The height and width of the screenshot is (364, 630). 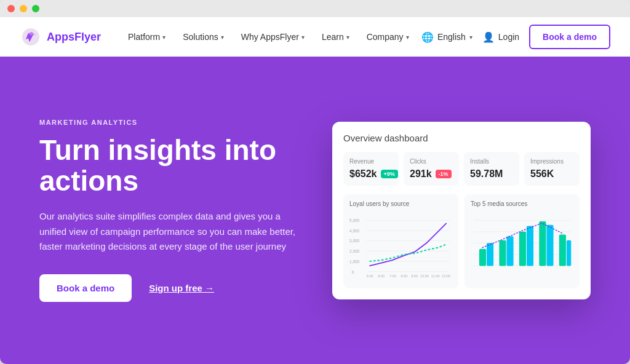 I want to click on chart2-title: Top 5 media sources, so click(x=522, y=204).